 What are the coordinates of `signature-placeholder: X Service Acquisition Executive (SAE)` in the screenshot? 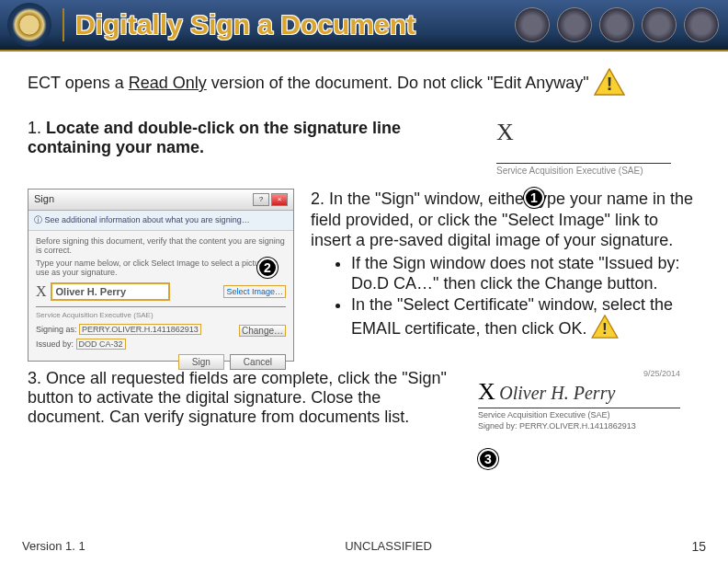 It's located at (584, 147).